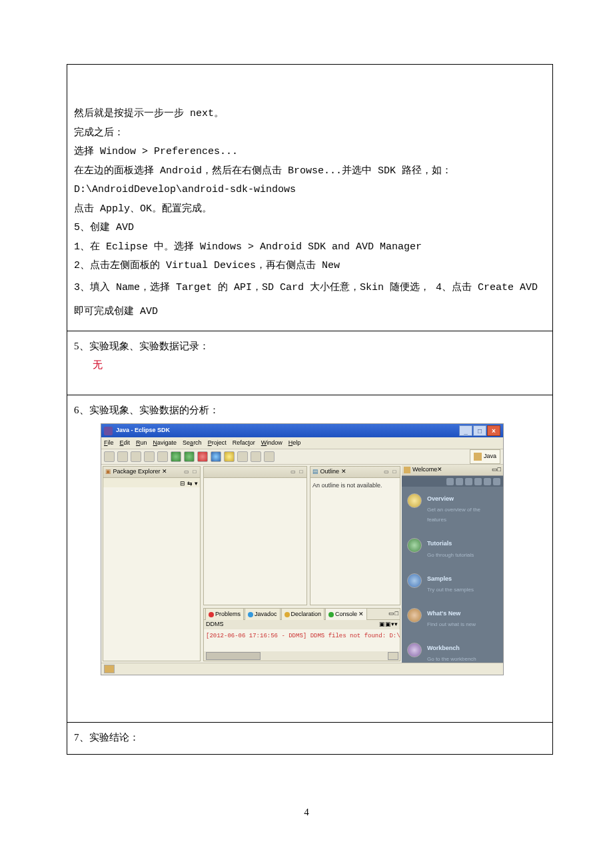  What do you see at coordinates (310, 267) in the screenshot?
I see `para: 2、点击左侧面板的 Virtual Devices，再右侧点击 New` at bounding box center [310, 267].